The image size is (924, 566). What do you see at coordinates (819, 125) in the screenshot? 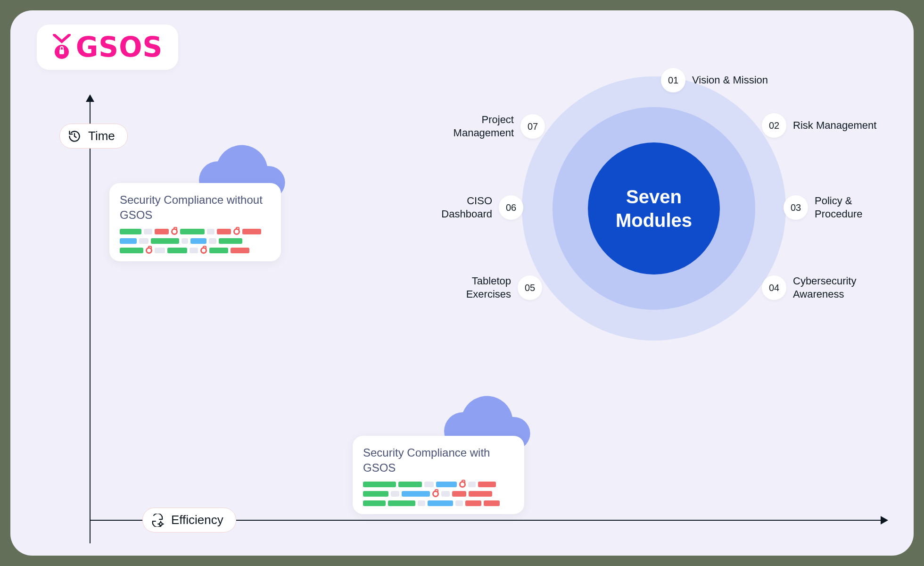
I see `module-02: 02 Risk Management` at bounding box center [819, 125].